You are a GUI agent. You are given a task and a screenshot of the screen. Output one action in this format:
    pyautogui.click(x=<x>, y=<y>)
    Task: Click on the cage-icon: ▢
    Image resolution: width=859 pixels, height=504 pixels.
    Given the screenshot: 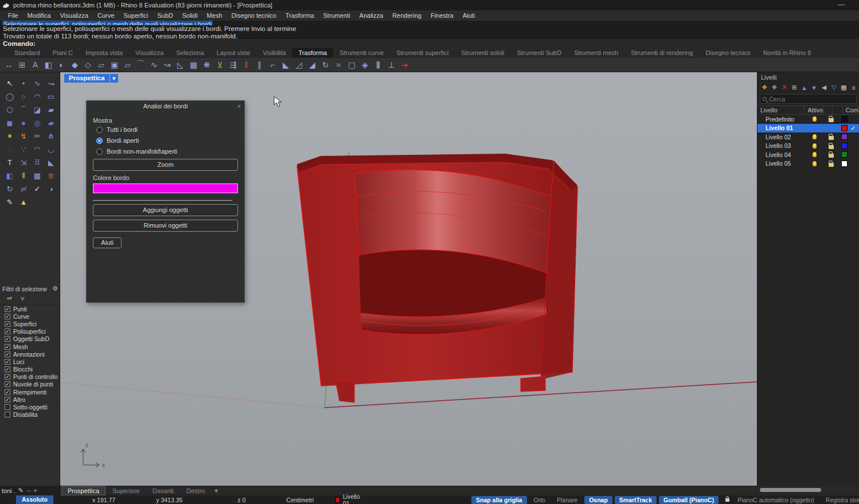 What is the action you would take?
    pyautogui.click(x=352, y=65)
    